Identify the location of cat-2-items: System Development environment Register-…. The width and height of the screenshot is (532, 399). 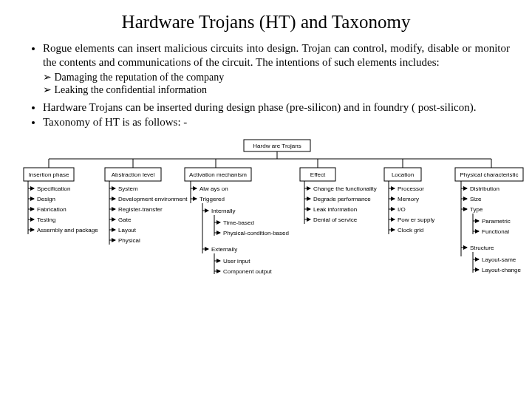
(149, 214).